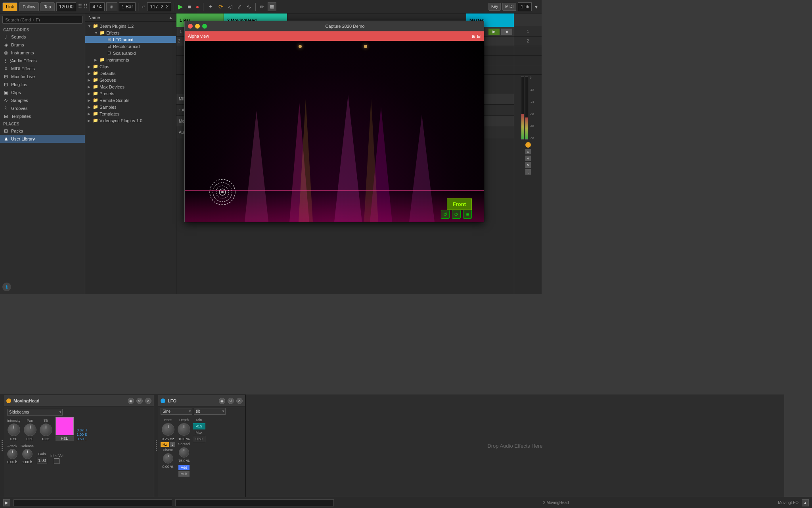 The image size is (812, 508). What do you see at coordinates (205, 26) in the screenshot?
I see `win-max-button` at bounding box center [205, 26].